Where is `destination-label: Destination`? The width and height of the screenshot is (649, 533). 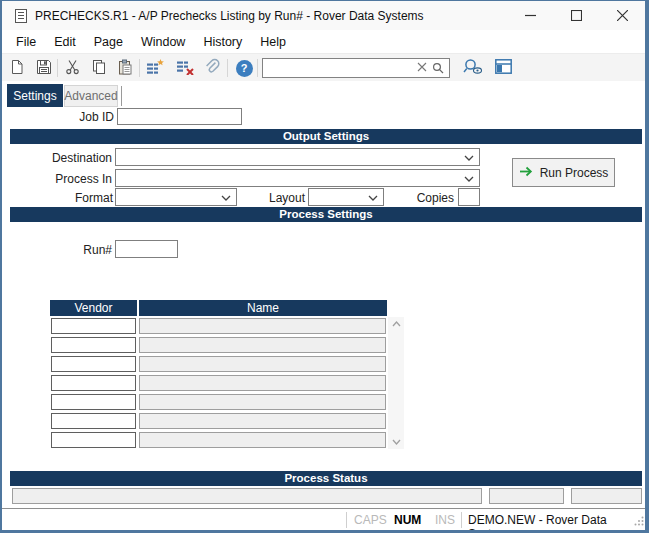 destination-label: Destination is located at coordinates (57, 158).